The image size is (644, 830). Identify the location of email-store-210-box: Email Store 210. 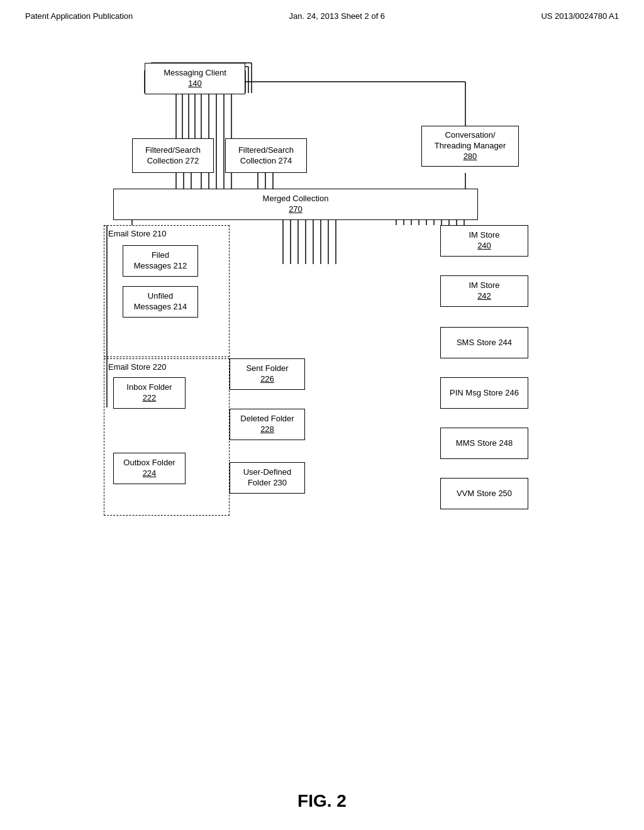
(137, 234).